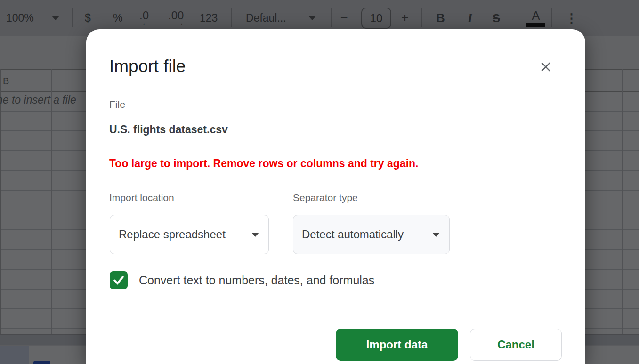 Image resolution: width=639 pixels, height=364 pixels. What do you see at coordinates (15, 355) in the screenshot?
I see `active-sheet-tab` at bounding box center [15, 355].